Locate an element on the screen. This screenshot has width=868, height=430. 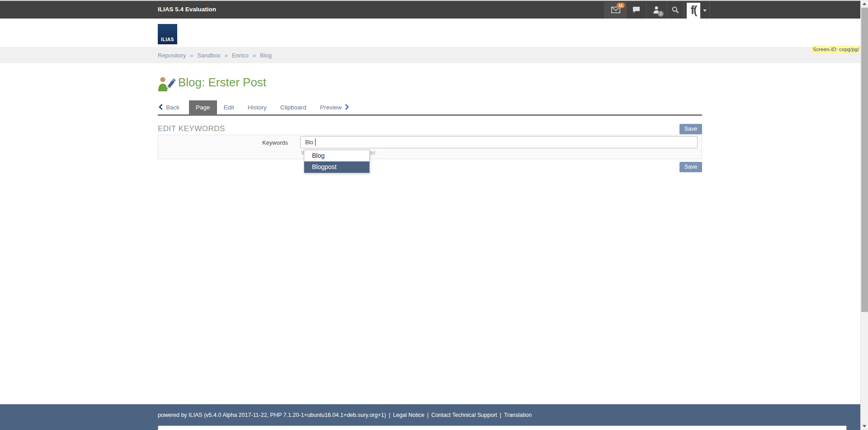
autocomplete-option-blogpost: Blogpost is located at coordinates (337, 167).